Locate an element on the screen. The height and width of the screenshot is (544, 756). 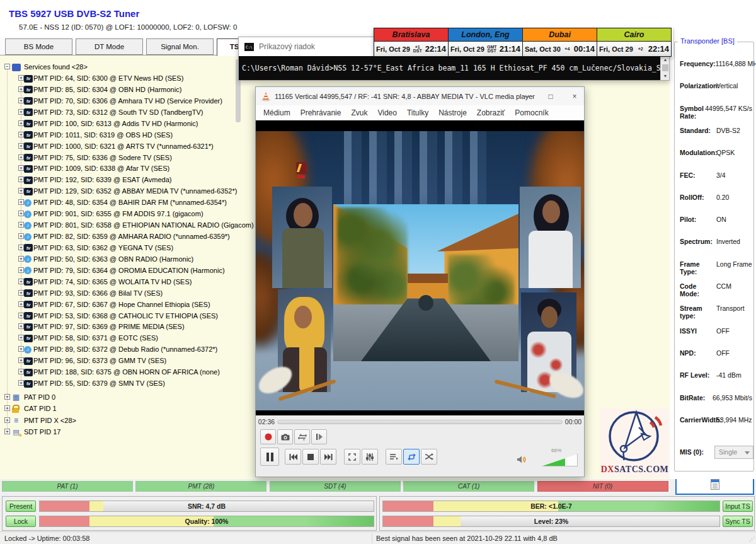
stop-button is located at coordinates (311, 456).